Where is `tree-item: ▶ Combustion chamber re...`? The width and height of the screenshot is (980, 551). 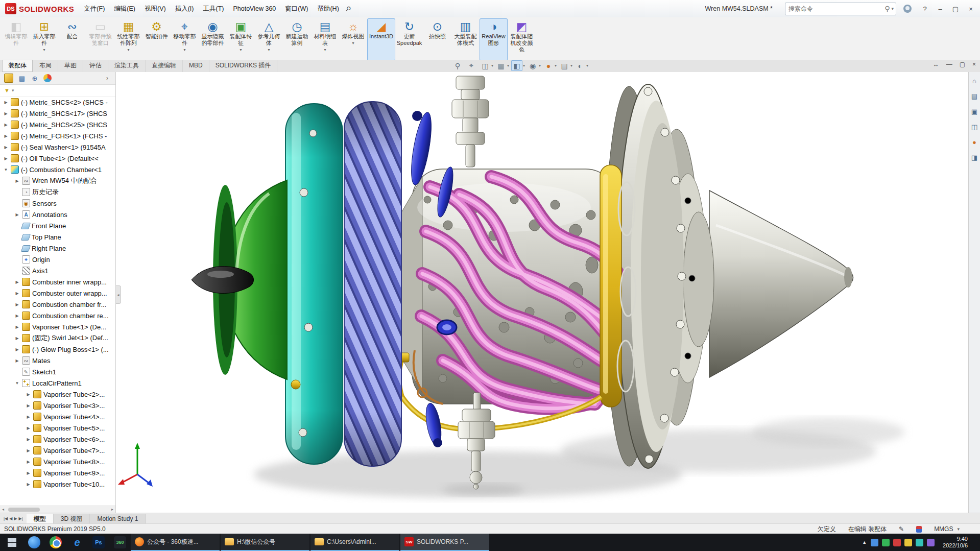
tree-item: ▶ Combustion chamber re... is located at coordinates (58, 316).